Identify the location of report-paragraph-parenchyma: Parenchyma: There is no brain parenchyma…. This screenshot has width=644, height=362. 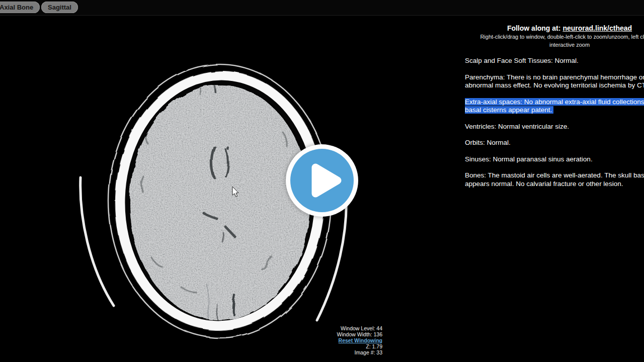
(554, 81).